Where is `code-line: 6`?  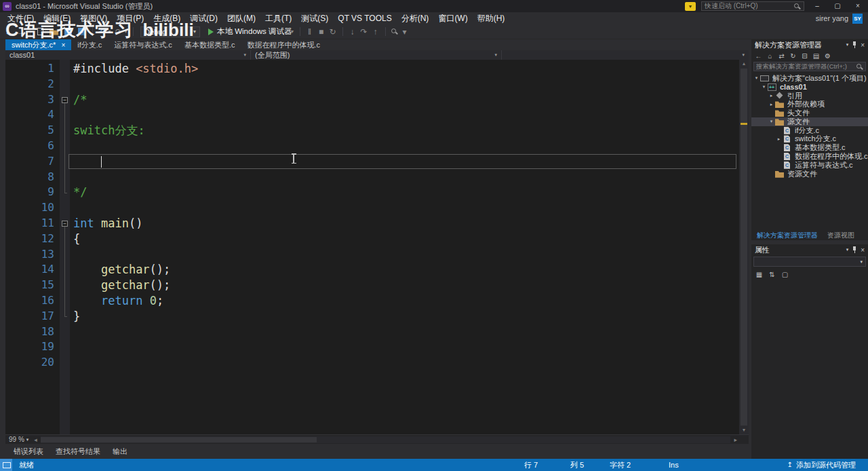
code-line: 6 is located at coordinates (372, 147).